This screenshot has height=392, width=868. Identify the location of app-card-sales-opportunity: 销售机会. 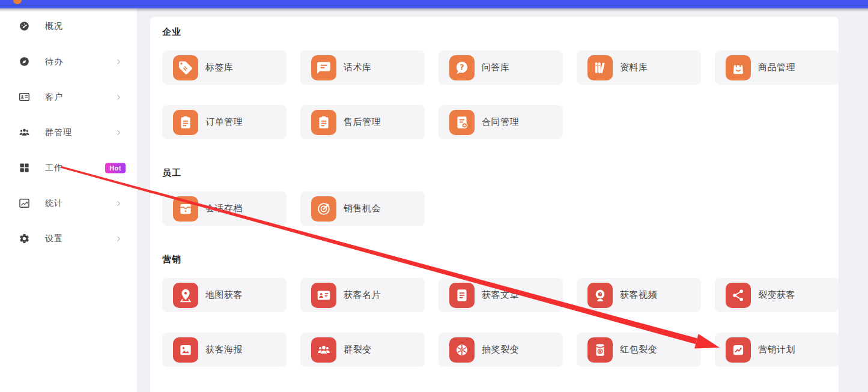
(363, 209).